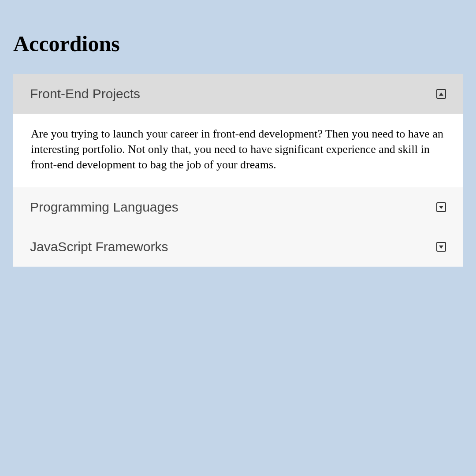 The height and width of the screenshot is (476, 476). What do you see at coordinates (85, 94) in the screenshot?
I see `accordion-title: Front-End Projects` at bounding box center [85, 94].